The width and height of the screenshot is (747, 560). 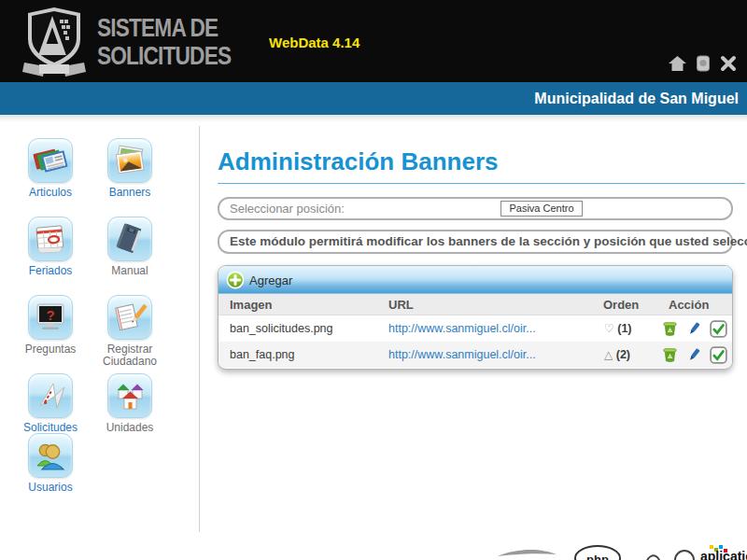 What do you see at coordinates (624, 355) in the screenshot?
I see `order-number: (2)` at bounding box center [624, 355].